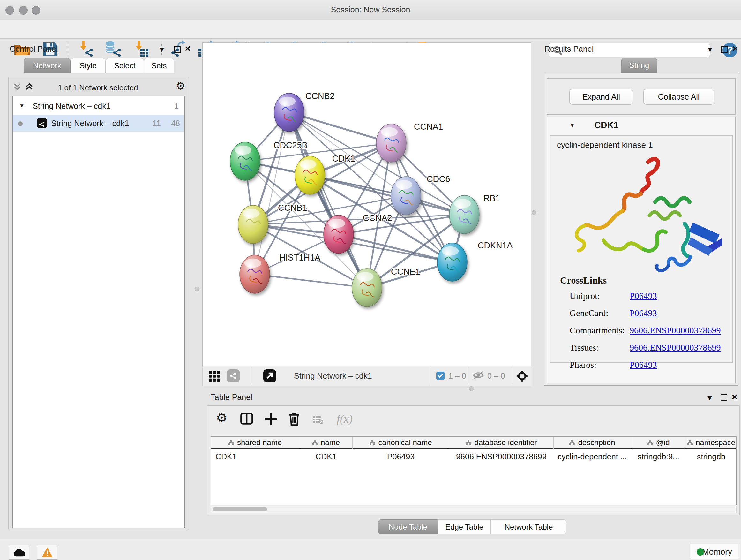 The width and height of the screenshot is (741, 560). Describe the element at coordinates (643, 365) in the screenshot. I see `crosslink-pharos-link: P06493` at that location.